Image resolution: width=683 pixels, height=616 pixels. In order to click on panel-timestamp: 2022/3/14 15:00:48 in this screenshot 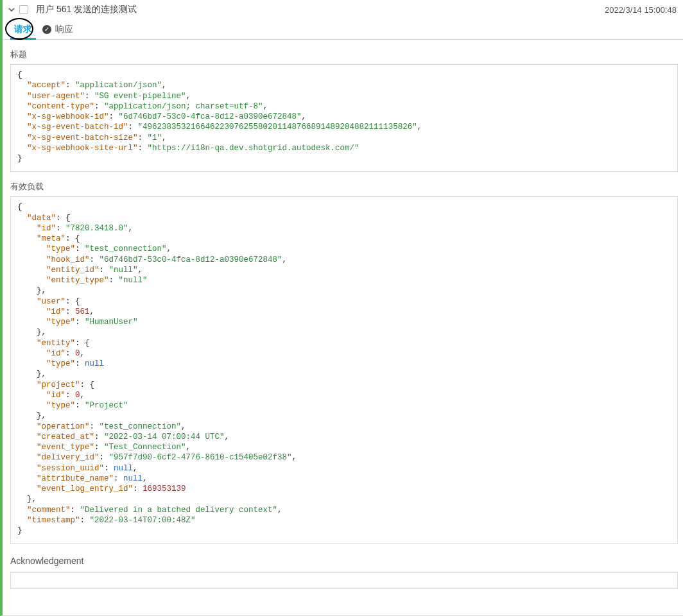, I will do `click(641, 10)`.